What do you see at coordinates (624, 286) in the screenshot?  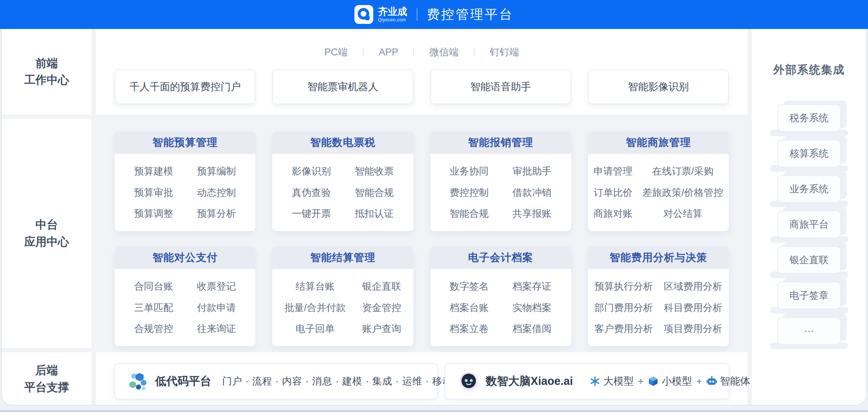 I see `module-item: 预算执行分析` at bounding box center [624, 286].